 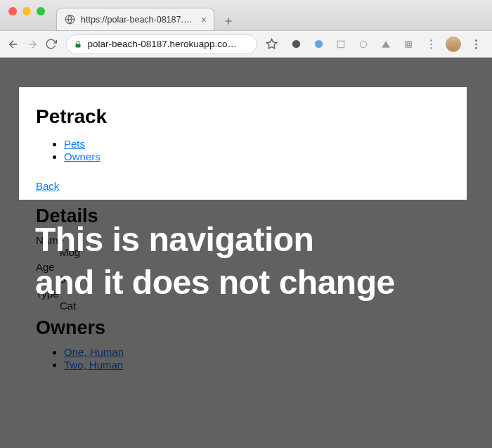 What do you see at coordinates (204, 20) in the screenshot?
I see `tab-close-button: ×` at bounding box center [204, 20].